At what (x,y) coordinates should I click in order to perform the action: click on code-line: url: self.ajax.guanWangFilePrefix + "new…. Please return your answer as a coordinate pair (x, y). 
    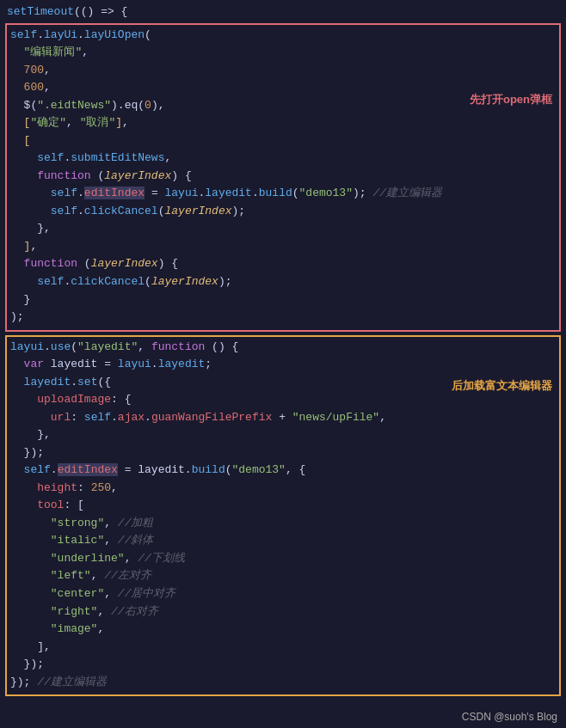
    Looking at the image, I should click on (283, 418).